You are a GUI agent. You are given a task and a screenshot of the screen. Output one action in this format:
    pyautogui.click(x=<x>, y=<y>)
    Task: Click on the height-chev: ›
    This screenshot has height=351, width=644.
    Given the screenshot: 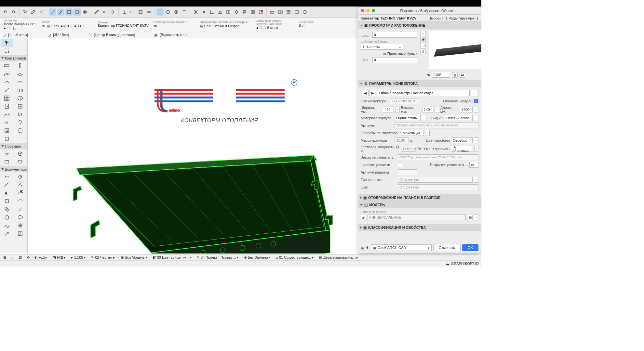 What is the action you would take?
    pyautogui.click(x=437, y=110)
    